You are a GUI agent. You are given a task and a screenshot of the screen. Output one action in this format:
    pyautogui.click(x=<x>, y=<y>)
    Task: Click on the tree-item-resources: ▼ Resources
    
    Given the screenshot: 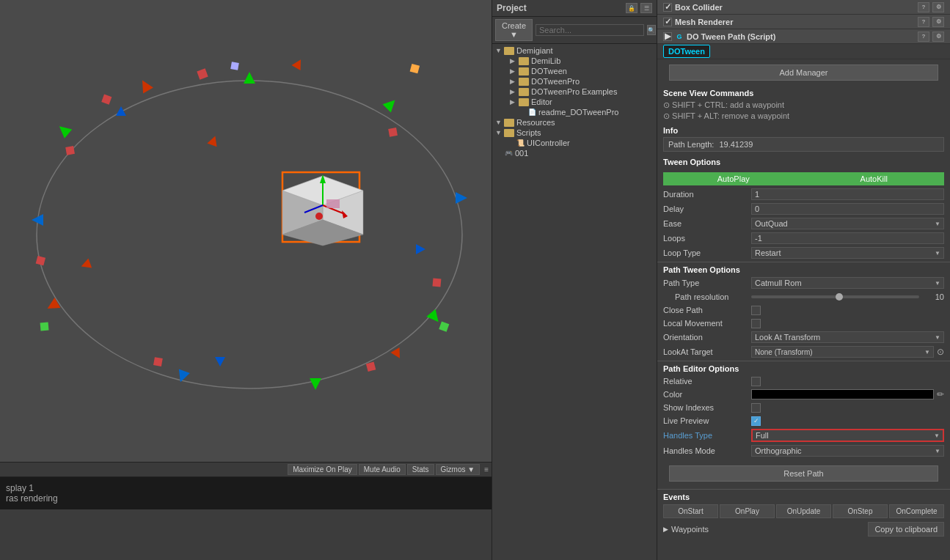 What is the action you would take?
    pyautogui.click(x=574, y=122)
    